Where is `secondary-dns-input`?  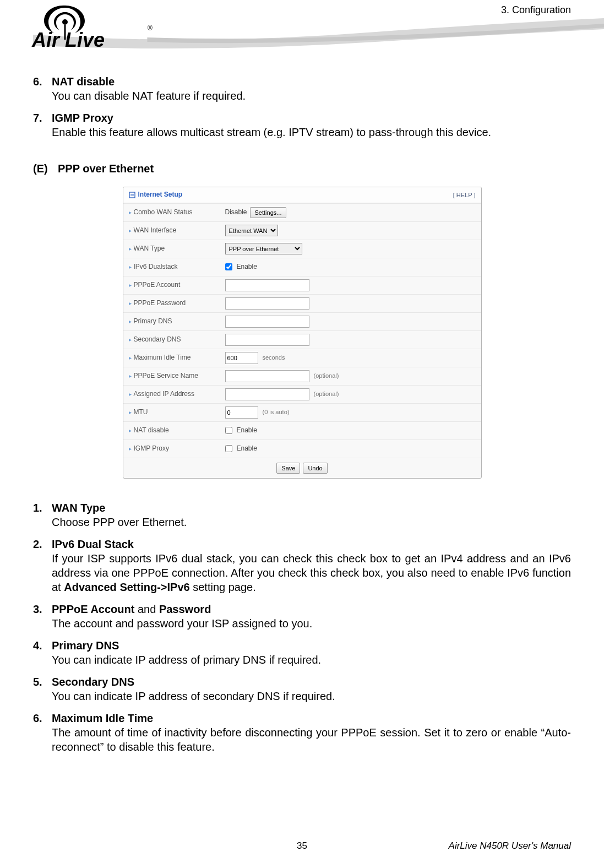
secondary-dns-input is located at coordinates (268, 340).